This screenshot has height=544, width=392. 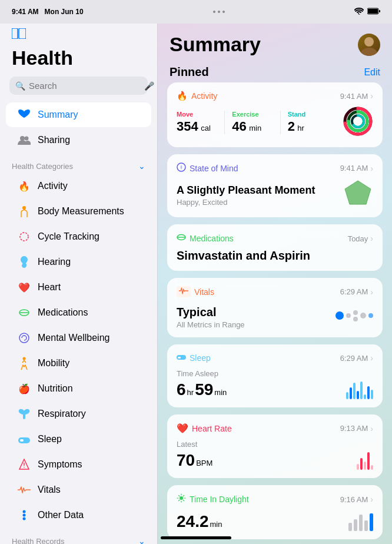 I want to click on sleep-title-wrap: Sleep, so click(x=194, y=358).